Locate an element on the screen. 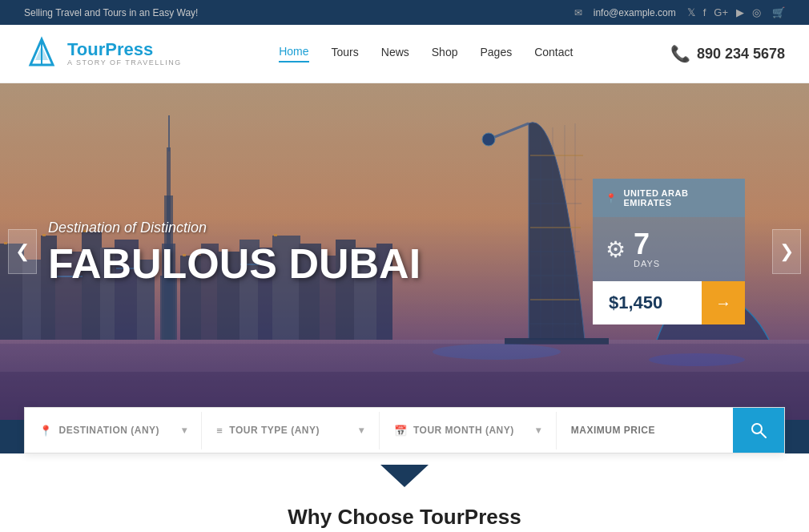  main-nav: Home Tours News Shop Pages Contact is located at coordinates (426, 54).